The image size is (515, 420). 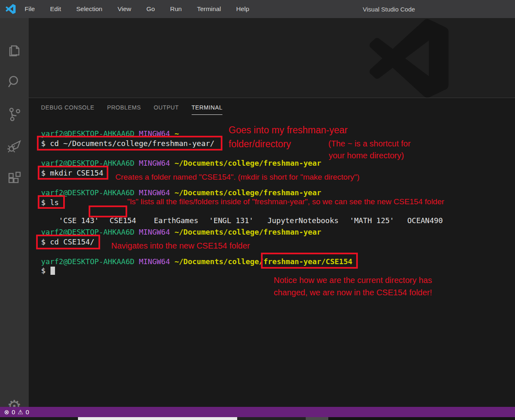 What do you see at coordinates (303, 221) in the screenshot?
I see `ls-item: JupyterNotebooks` at bounding box center [303, 221].